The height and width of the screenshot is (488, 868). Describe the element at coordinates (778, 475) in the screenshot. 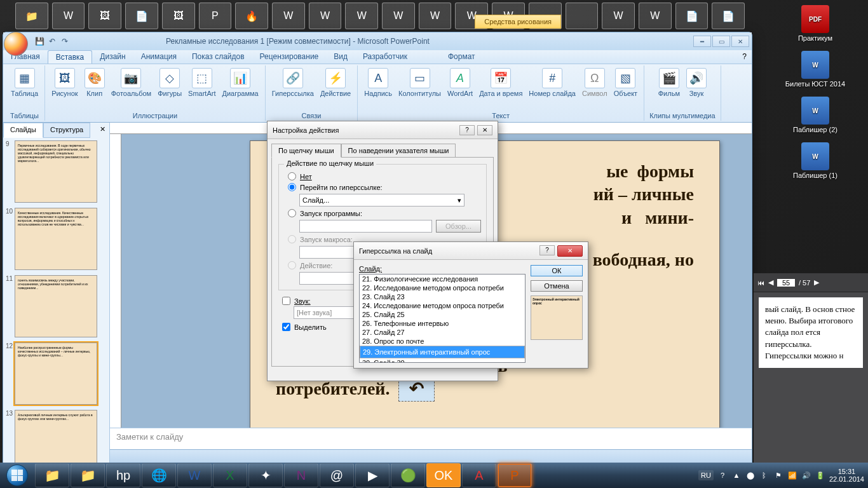

I see `flag-icon: ⚑` at that location.